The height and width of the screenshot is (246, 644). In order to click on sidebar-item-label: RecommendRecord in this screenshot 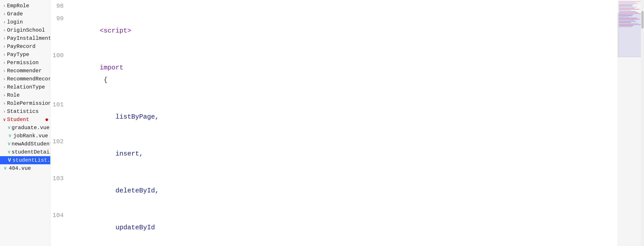, I will do `click(29, 79)`.